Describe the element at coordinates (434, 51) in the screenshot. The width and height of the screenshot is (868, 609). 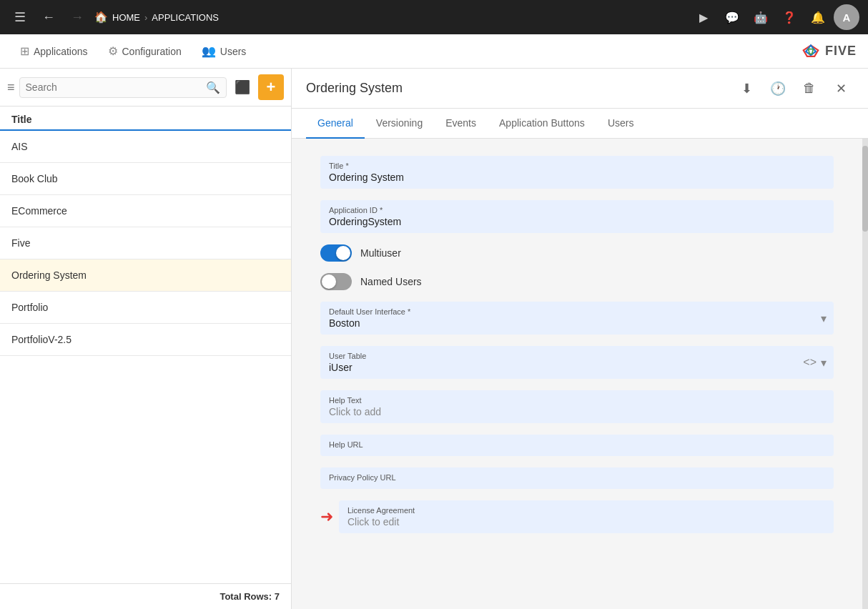
I see `sub-navbar: ⊞ Applications ⚙ Configuration 👥 Users F…` at that location.